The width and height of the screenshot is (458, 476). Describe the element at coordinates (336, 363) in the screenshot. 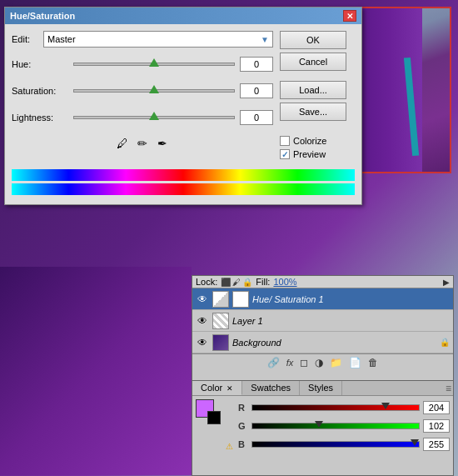

I see `group-icon: 📁` at that location.